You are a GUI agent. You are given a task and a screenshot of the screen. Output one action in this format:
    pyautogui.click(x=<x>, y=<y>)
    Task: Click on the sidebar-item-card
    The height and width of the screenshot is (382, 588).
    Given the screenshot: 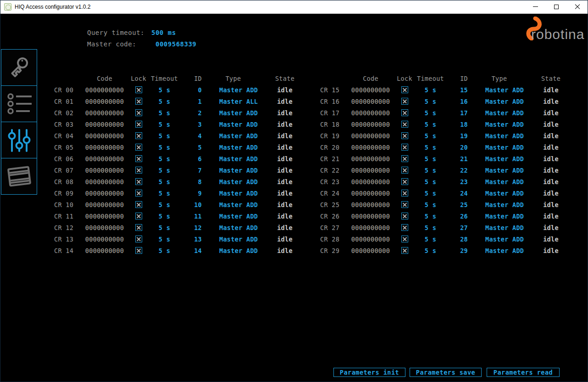 What is the action you would take?
    pyautogui.click(x=19, y=176)
    